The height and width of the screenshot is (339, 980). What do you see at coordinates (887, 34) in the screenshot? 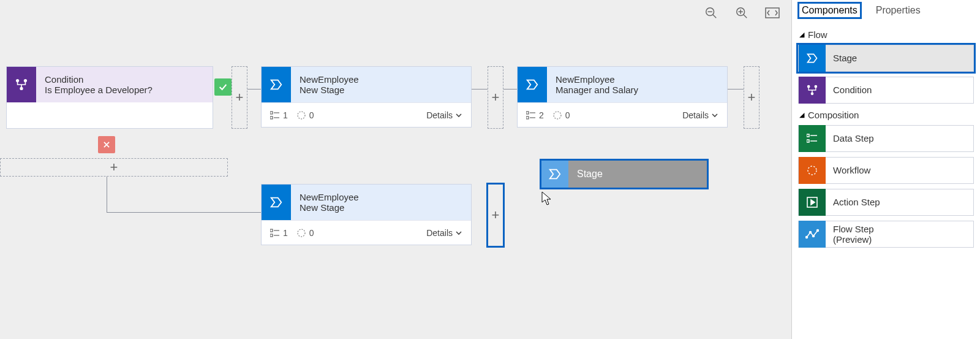
I see `section-flow: ◢ Flow` at bounding box center [887, 34].